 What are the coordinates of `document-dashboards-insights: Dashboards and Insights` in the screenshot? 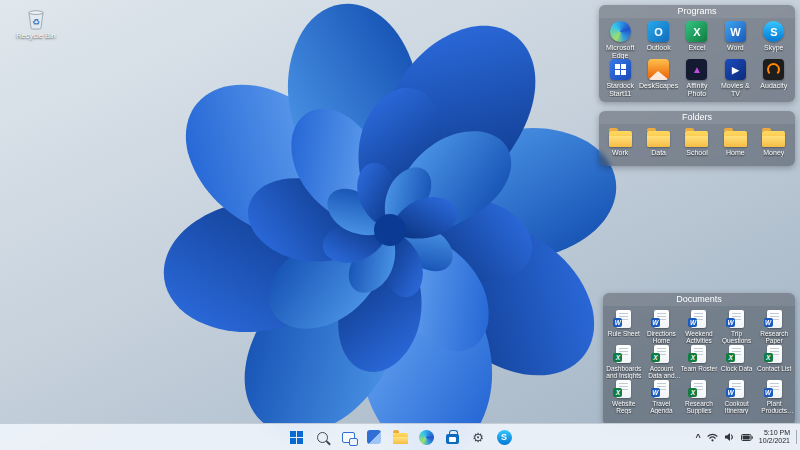 It's located at (624, 362).